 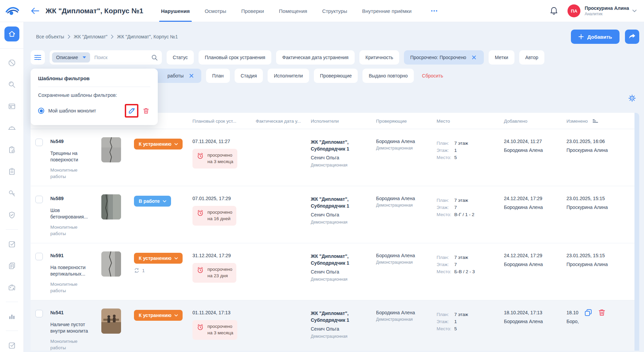 I want to click on col-header-reviewers: Проверяющие, so click(x=406, y=121).